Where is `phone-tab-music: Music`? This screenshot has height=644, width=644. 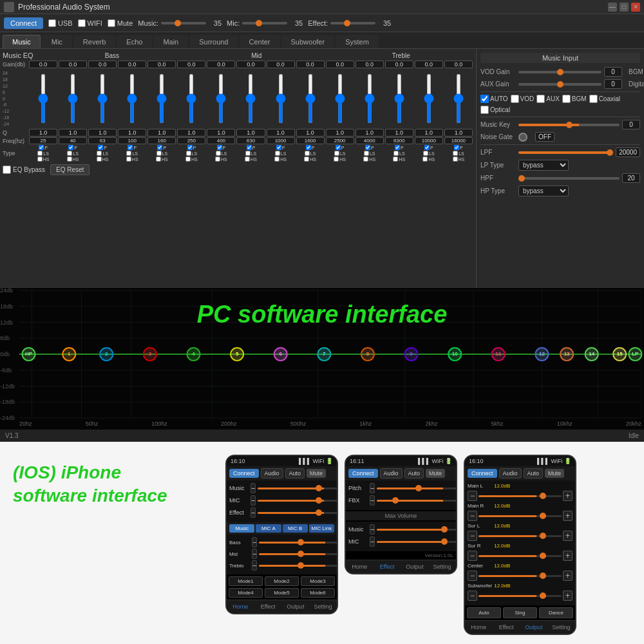 phone-tab-music: Music is located at coordinates (242, 528).